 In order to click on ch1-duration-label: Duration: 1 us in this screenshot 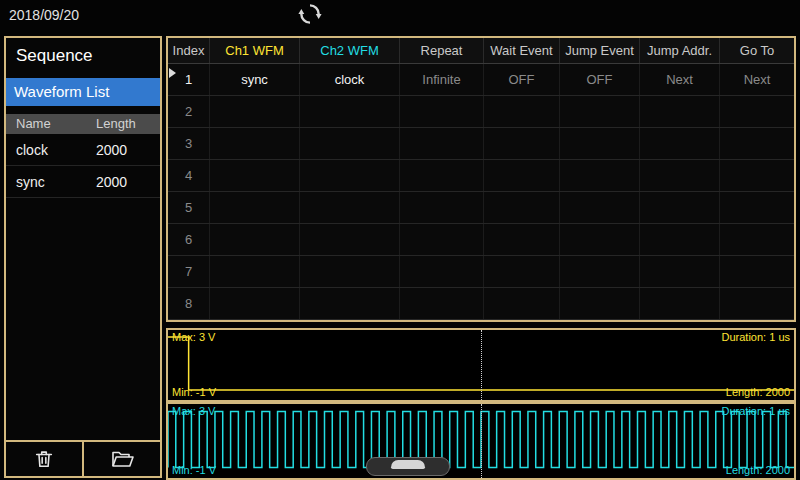, I will do `click(756, 338)`.